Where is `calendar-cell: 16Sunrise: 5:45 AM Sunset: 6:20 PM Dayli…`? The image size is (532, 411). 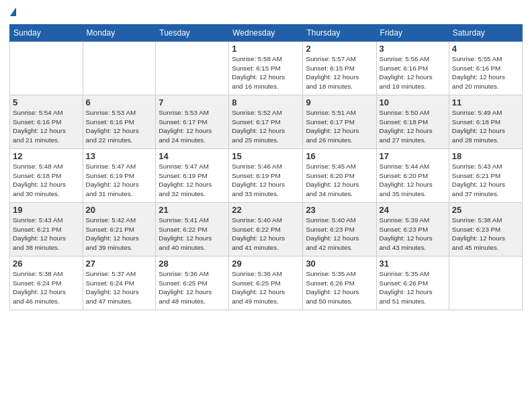
calendar-cell: 16Sunrise: 5:45 AM Sunset: 6:20 PM Dayli… is located at coordinates (340, 176).